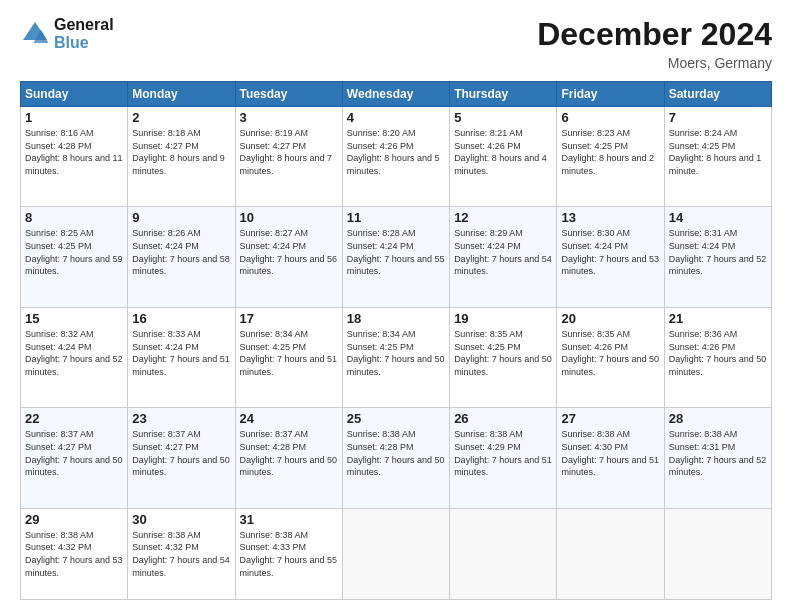  I want to click on col-wednesday: Wednesday, so click(396, 94).